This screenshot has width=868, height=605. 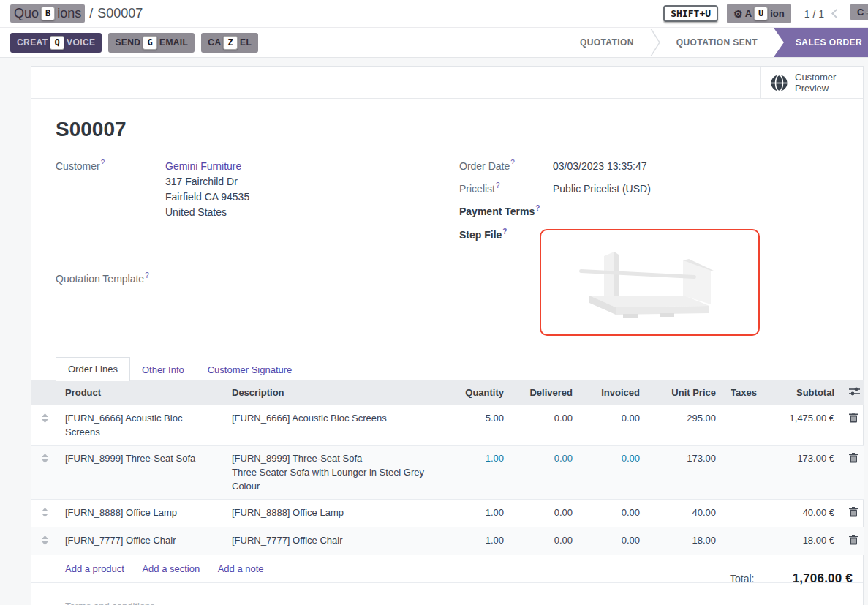 I want to click on cell-product: [FURN_6666] Acoustic Bloc Screens, so click(x=141, y=426).